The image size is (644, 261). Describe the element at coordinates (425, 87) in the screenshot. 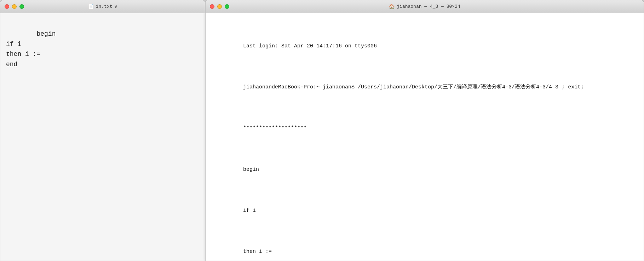

I see `terminal-command-line: jiahaonandeMacBook-Pro:~ jiahaonan$ /Use…` at that location.